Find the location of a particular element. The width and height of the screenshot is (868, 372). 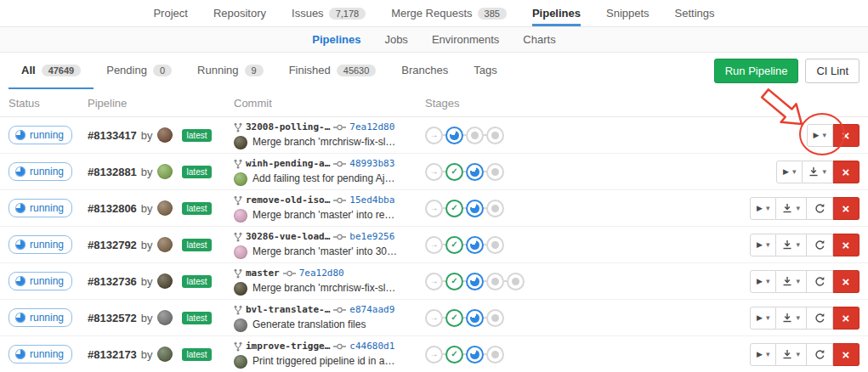

commit-message-link: Print triggered pipeline id in a… is located at coordinates (323, 362).